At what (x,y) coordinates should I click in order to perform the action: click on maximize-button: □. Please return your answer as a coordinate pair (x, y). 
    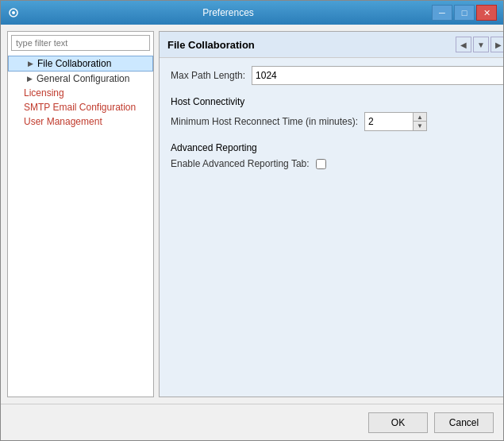
    Looking at the image, I should click on (464, 13).